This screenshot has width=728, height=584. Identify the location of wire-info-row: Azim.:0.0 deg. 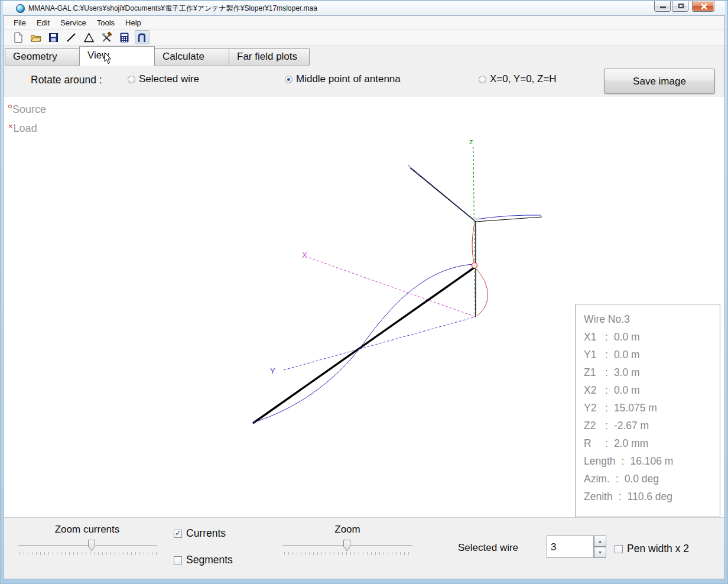
(652, 479).